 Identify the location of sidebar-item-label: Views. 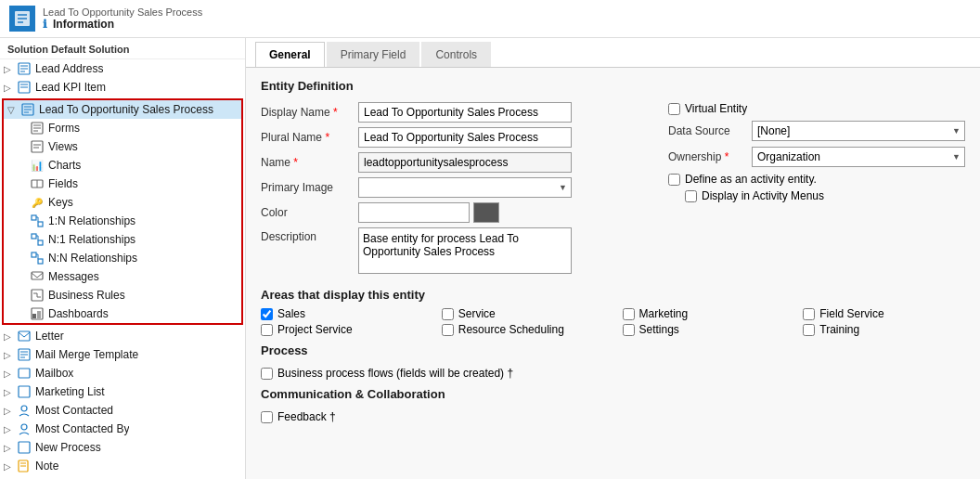
(63, 147).